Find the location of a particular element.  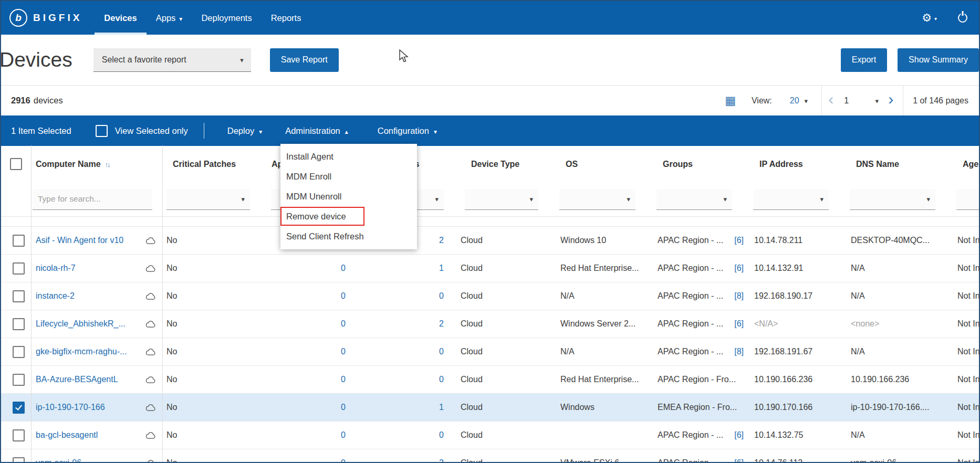

search-input is located at coordinates (92, 199).